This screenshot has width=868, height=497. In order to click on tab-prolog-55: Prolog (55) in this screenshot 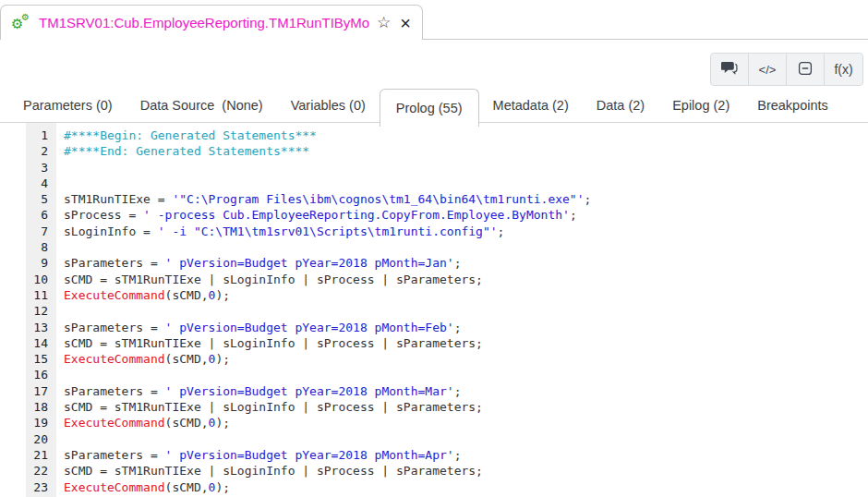, I will do `click(429, 107)`.